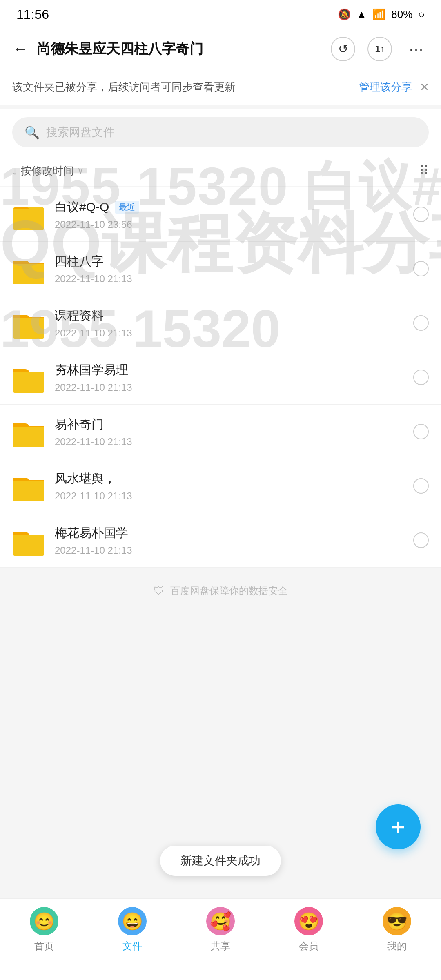  Describe the element at coordinates (220, 171) in the screenshot. I see `sort-bar: ↓ 按修改时间 ∨ ⠿` at that location.